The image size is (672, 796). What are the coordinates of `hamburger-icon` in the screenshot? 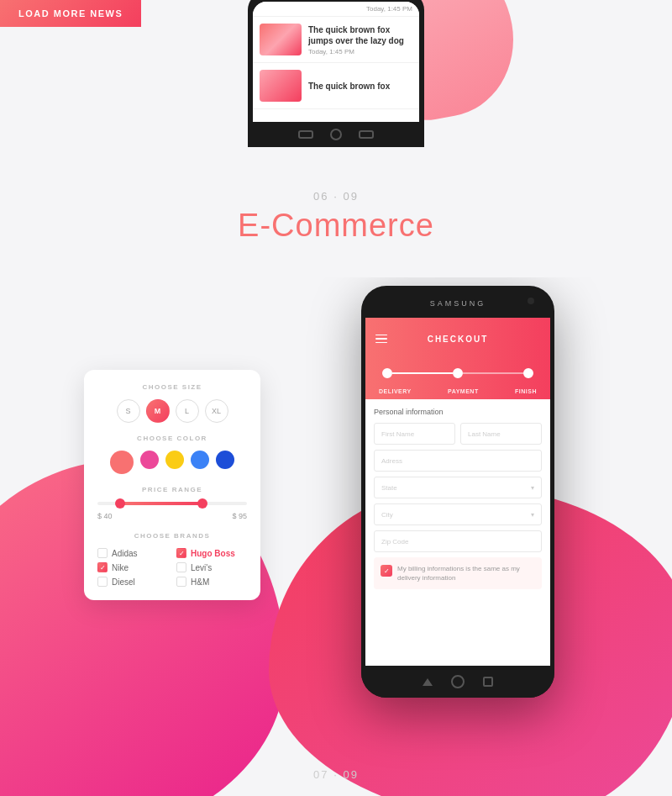 It's located at (381, 340).